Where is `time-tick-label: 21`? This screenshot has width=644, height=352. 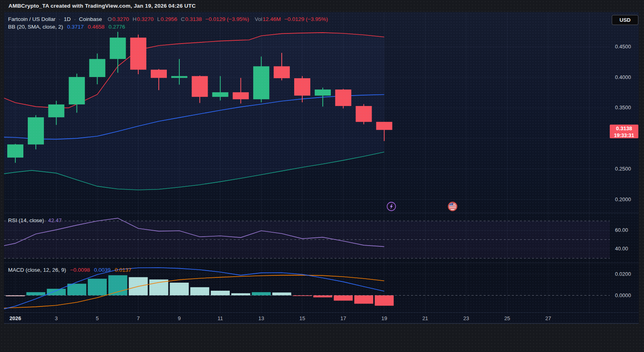
time-tick-label: 21 is located at coordinates (425, 319).